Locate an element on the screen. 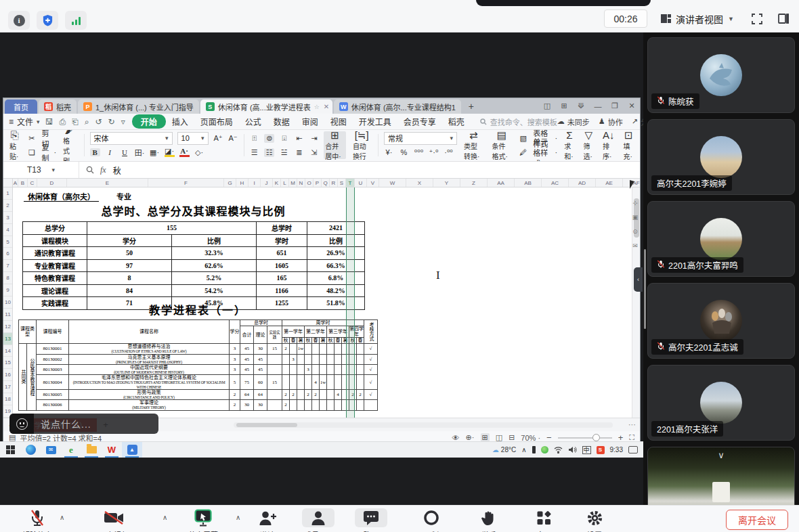 The width and height of the screenshot is (799, 532). align-right-icon: ☱ is located at coordinates (284, 153).